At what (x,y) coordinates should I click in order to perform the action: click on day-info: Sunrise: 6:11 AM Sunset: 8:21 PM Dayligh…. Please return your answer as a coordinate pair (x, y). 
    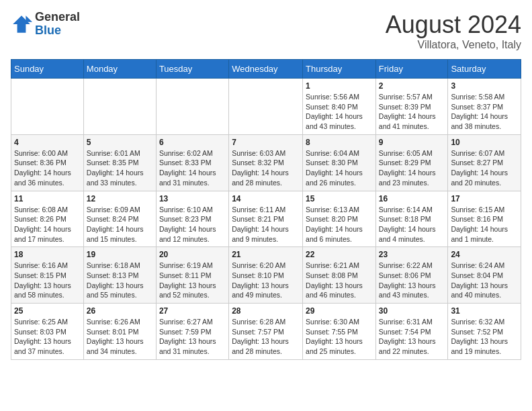
    Looking at the image, I should click on (266, 224).